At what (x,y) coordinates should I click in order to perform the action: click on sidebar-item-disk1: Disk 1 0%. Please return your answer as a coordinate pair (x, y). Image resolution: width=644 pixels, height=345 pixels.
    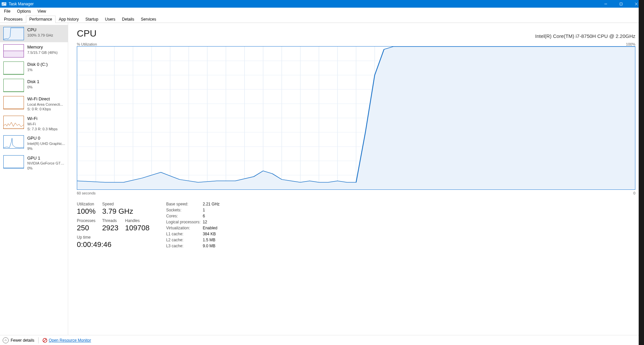
    Looking at the image, I should click on (34, 85).